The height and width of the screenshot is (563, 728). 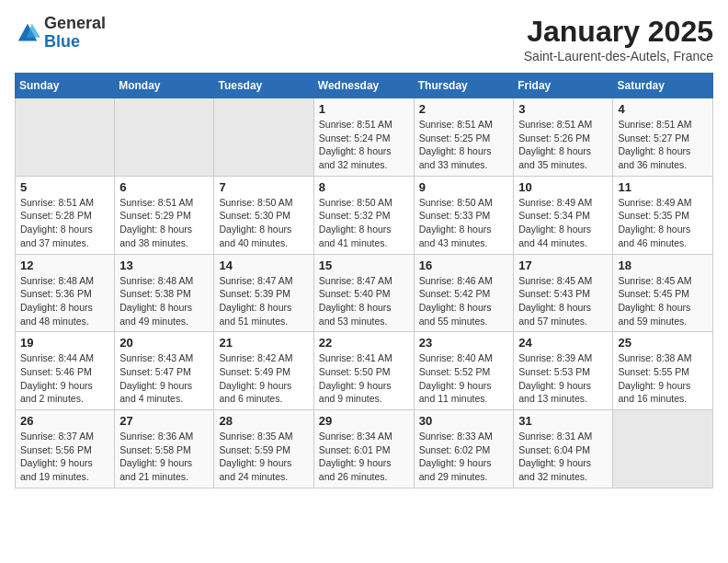 What do you see at coordinates (563, 421) in the screenshot?
I see `day-number: 31` at bounding box center [563, 421].